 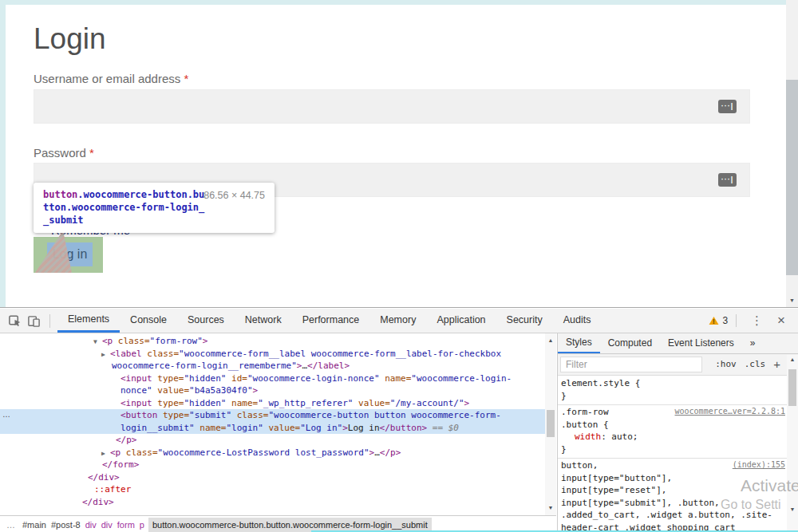 What do you see at coordinates (206, 321) in the screenshot?
I see `devtools-tab-sources: Sources` at bounding box center [206, 321].